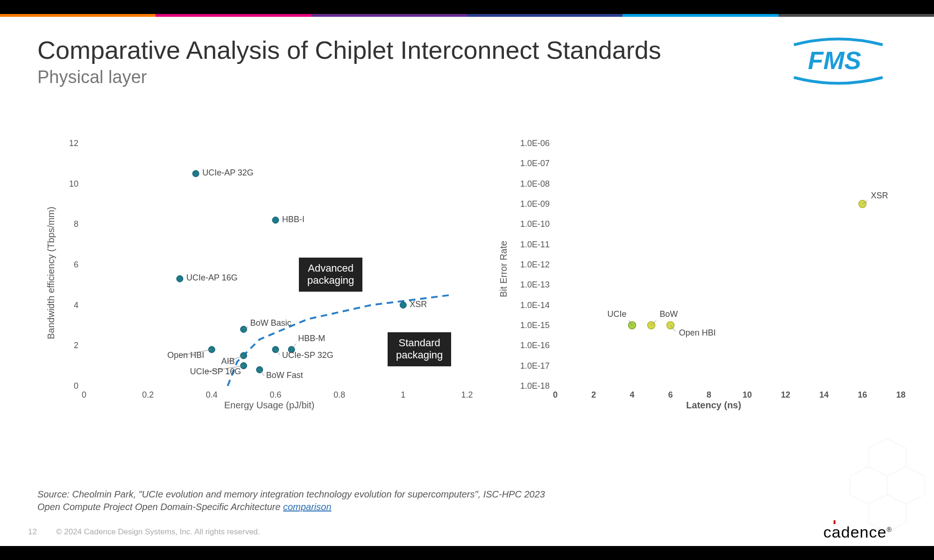 The height and width of the screenshot is (560, 934). Describe the element at coordinates (863, 395) in the screenshot. I see `svg-text: 16` at that location.